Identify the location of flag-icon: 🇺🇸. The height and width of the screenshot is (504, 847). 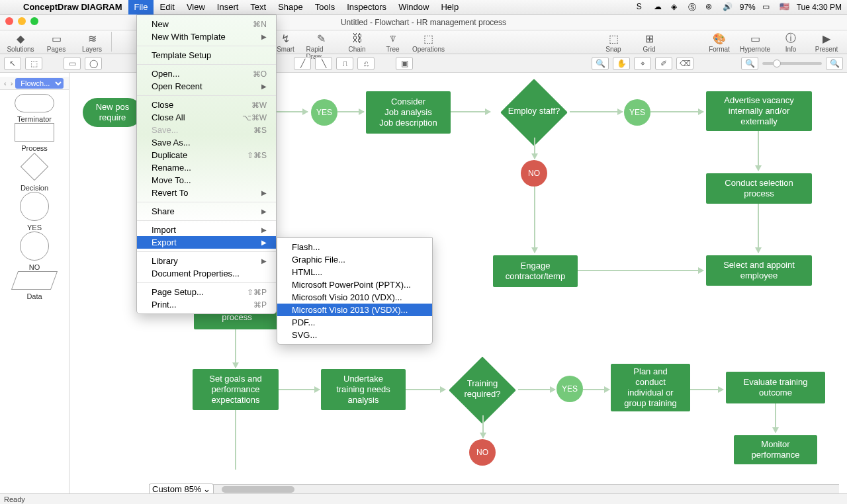
(785, 7).